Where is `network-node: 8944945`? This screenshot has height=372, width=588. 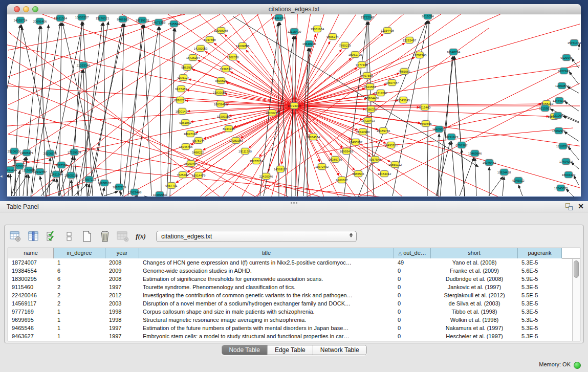 network-node: 8944945 is located at coordinates (229, 129).